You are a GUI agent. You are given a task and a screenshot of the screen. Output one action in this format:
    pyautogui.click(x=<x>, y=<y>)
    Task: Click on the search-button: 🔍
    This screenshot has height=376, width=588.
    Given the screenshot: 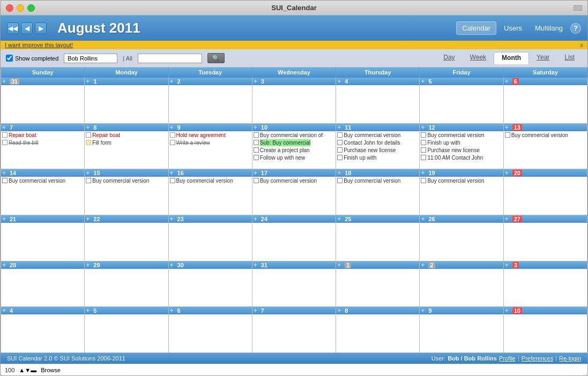 What is the action you would take?
    pyautogui.click(x=216, y=58)
    